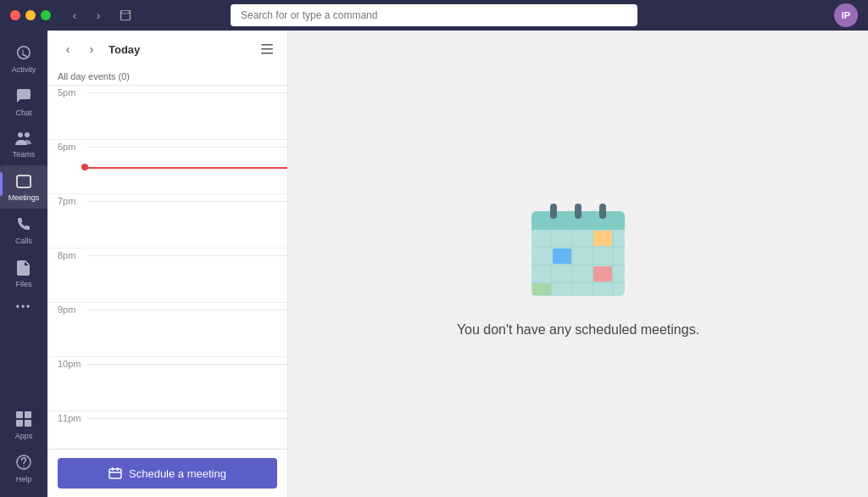 Image resolution: width=868 pixels, height=497 pixels. What do you see at coordinates (168, 49) in the screenshot?
I see `calendar-header: ‹ › Today` at bounding box center [168, 49].